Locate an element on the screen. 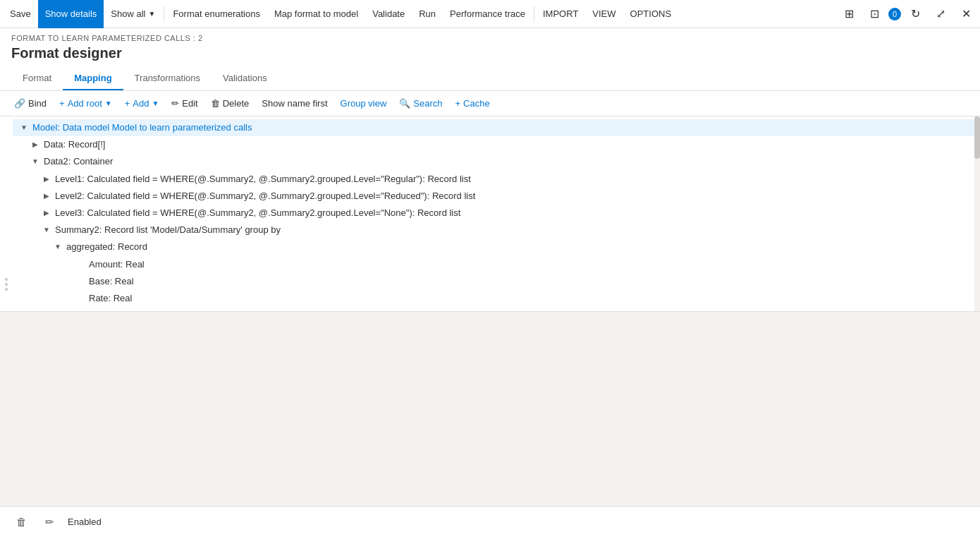  tab-transformations: Transformations is located at coordinates (168, 79).